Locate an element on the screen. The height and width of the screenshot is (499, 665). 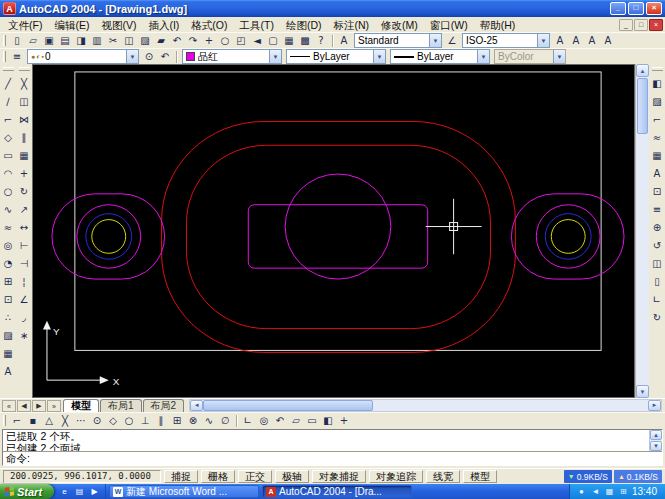
update-icon: ↻ is located at coordinates (658, 317).